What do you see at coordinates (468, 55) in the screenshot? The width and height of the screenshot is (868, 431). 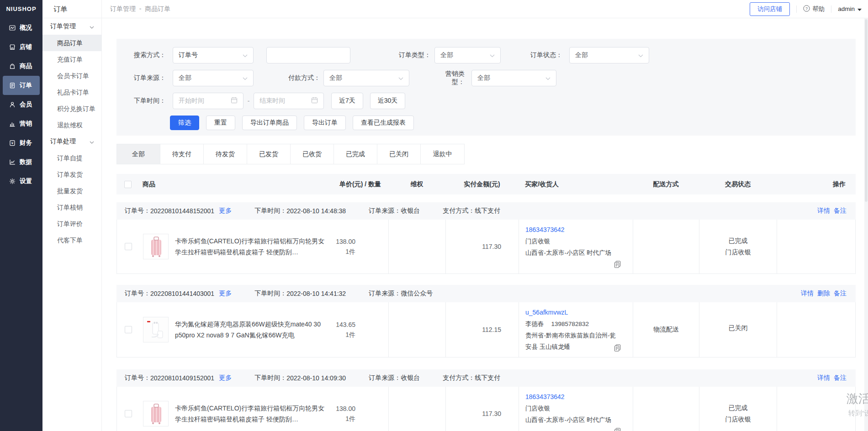 I see `order-type-select: 全部` at bounding box center [468, 55].